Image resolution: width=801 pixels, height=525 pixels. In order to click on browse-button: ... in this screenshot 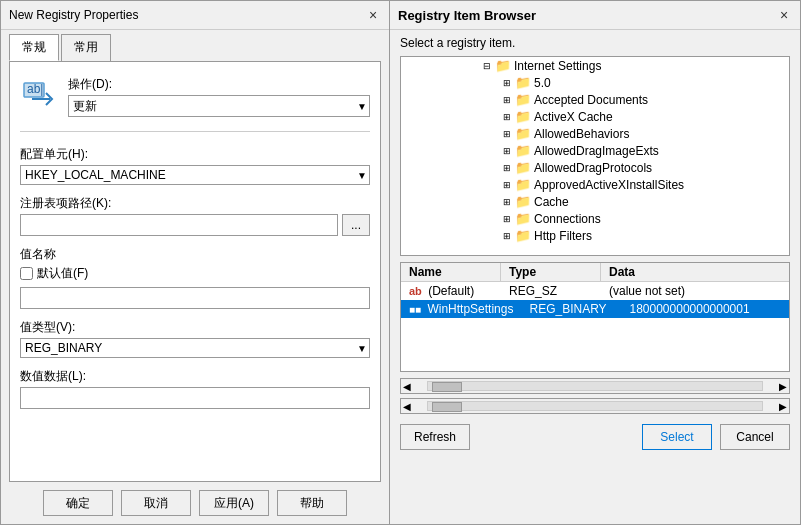, I will do `click(356, 225)`.